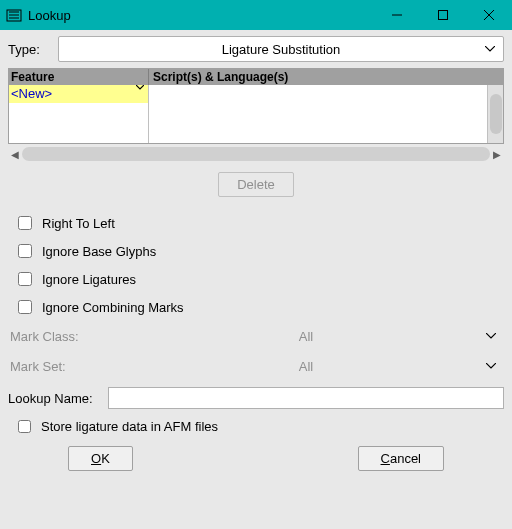 Image resolution: width=512 pixels, height=529 pixels. What do you see at coordinates (256, 15) in the screenshot?
I see `titlebar: Lookup` at bounding box center [256, 15].